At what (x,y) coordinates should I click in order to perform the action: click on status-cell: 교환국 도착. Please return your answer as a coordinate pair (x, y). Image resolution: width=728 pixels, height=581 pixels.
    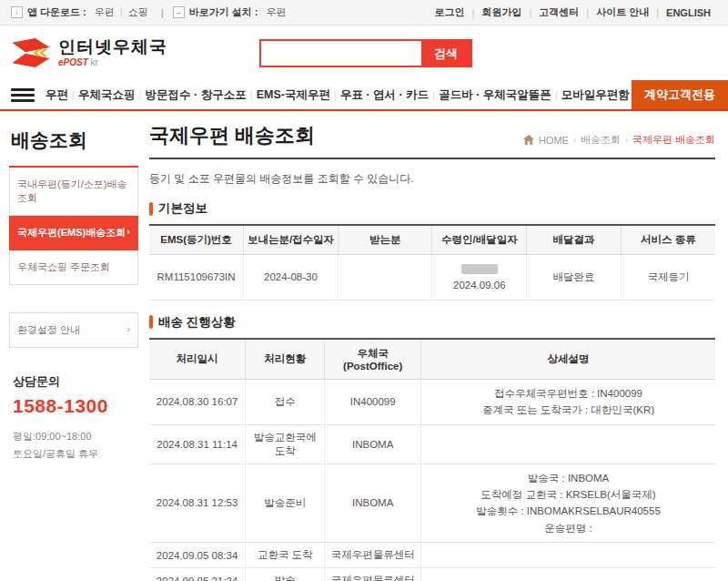
    Looking at the image, I should click on (286, 556).